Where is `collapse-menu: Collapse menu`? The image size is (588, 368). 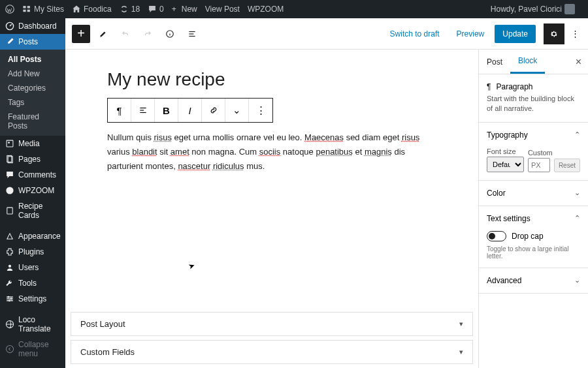
collapse-menu: Collapse menu is located at coordinates (33, 349).